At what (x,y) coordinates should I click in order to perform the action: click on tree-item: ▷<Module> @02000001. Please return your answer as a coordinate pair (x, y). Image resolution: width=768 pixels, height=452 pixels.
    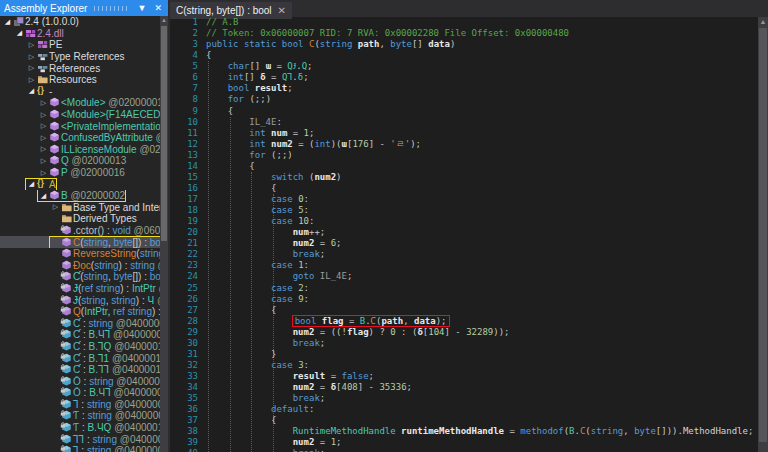
    Looking at the image, I should click on (80, 103).